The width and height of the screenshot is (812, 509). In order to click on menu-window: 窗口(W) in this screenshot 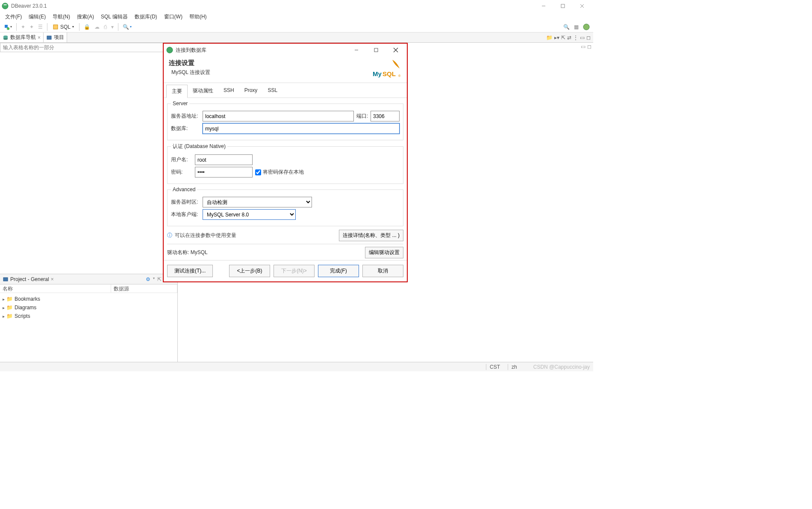, I will do `click(174, 17)`.